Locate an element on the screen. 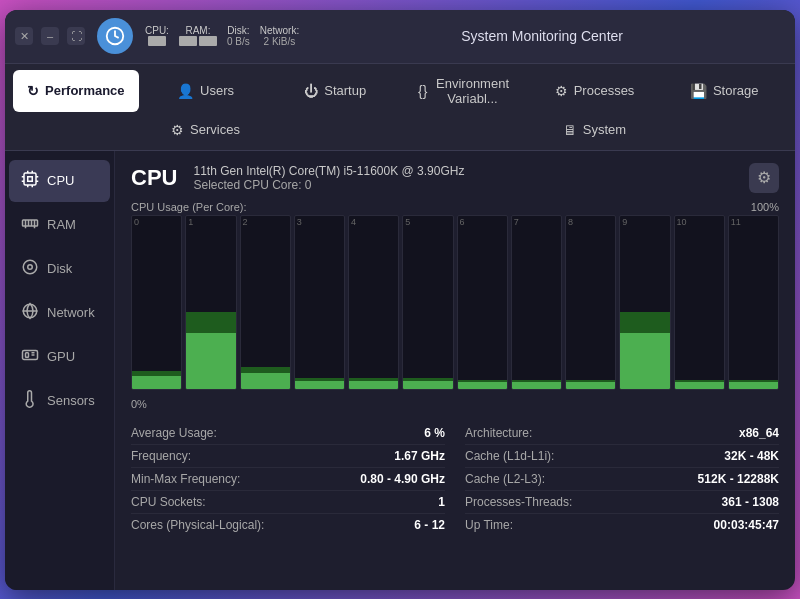  stat-right-row-1: Cache (L1d-L1i):32K - 48K is located at coordinates (622, 456).